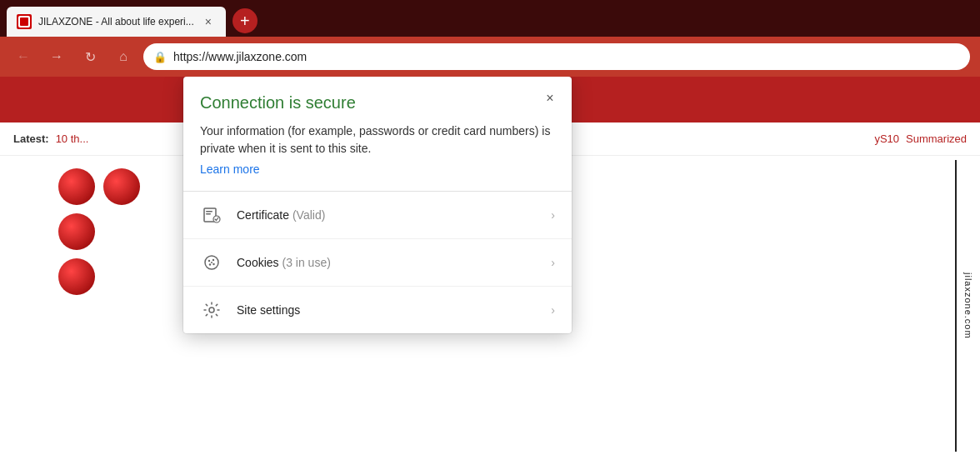  Describe the element at coordinates (101, 233) in the screenshot. I see `logo-circles` at that location.